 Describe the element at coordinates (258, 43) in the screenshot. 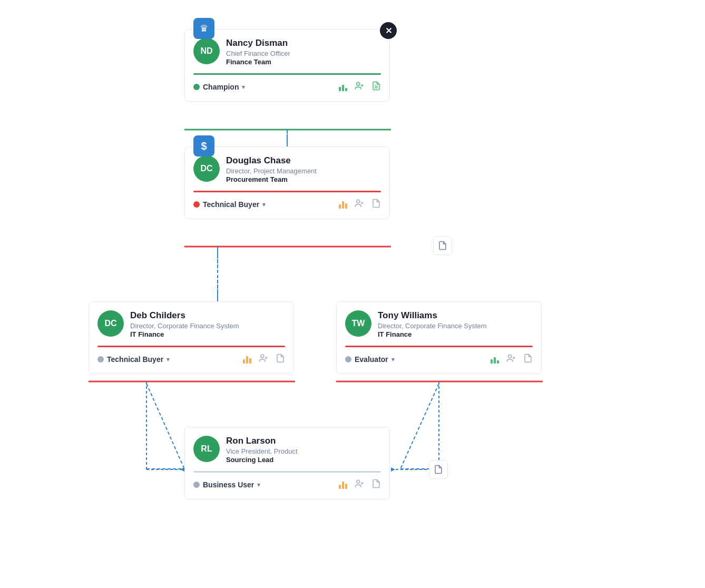

I see `nancy-name: Nancy Disman` at that location.